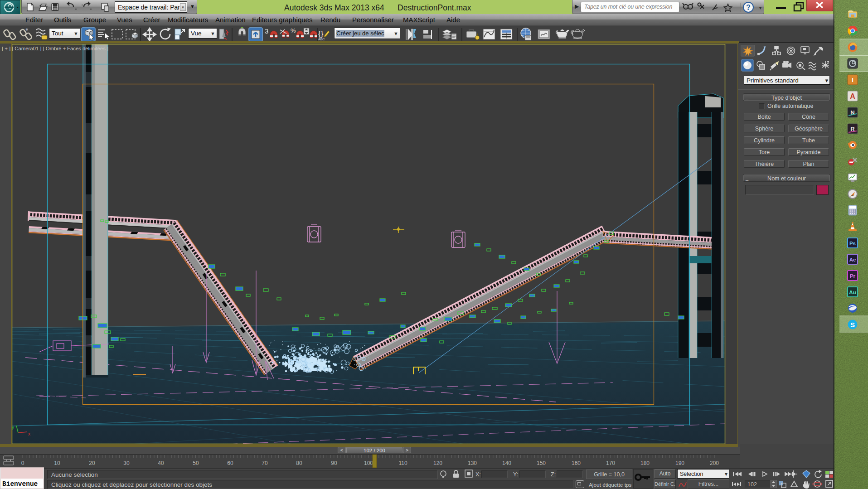  What do you see at coordinates (126, 463) in the screenshot?
I see `svg-text: 30` at bounding box center [126, 463].